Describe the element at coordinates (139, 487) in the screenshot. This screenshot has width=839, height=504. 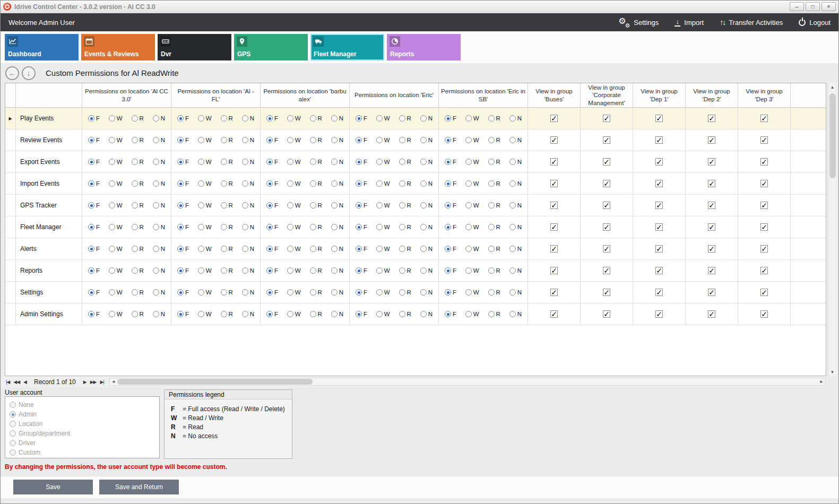
I see `save-and-return-button: Save and Return` at that location.